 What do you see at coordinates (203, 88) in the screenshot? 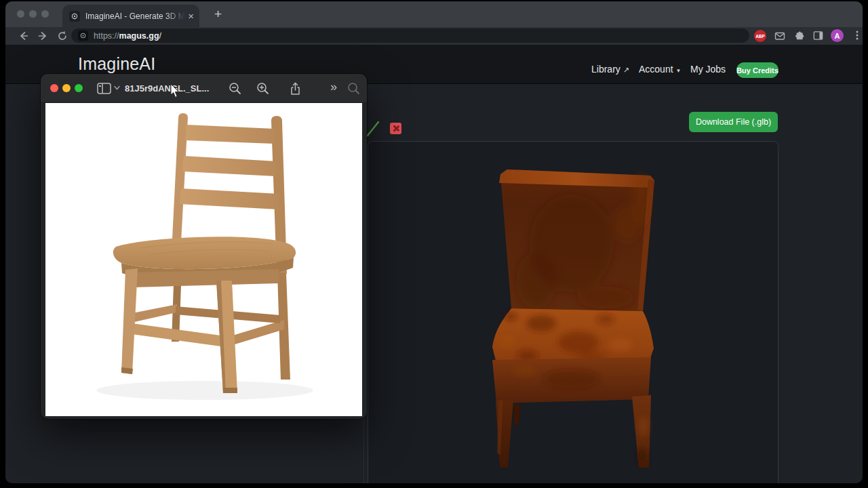
I see `preview-titlebar: 81J5r9dANGL._SL...` at bounding box center [203, 88].